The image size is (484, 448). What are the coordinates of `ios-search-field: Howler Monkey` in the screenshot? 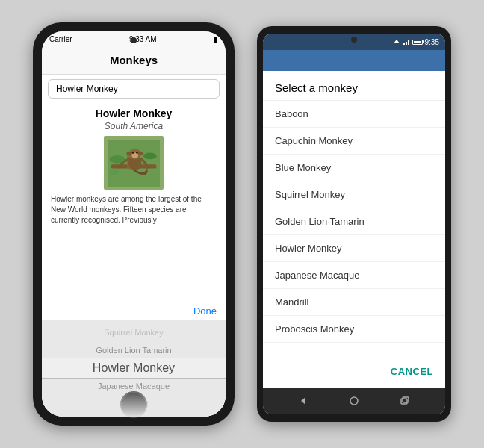 It's located at (134, 89).